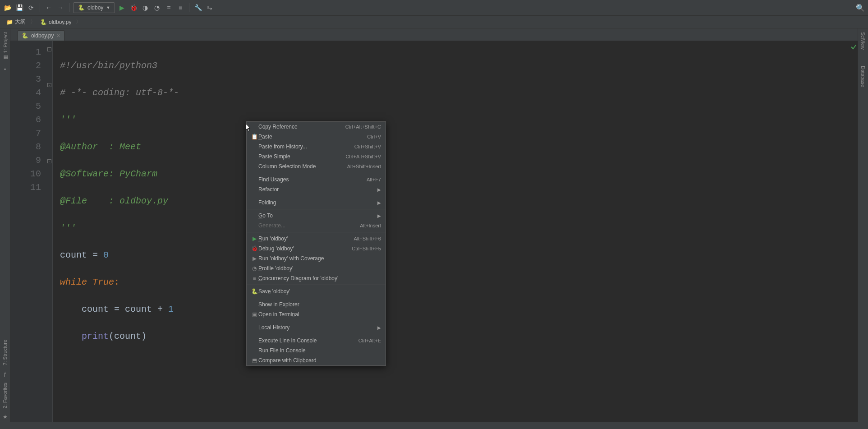 This screenshot has width=868, height=429. Describe the element at coordinates (316, 127) in the screenshot. I see `context-menu-item: Copy ReferenceCtrl+Alt+Shift+C` at that location.